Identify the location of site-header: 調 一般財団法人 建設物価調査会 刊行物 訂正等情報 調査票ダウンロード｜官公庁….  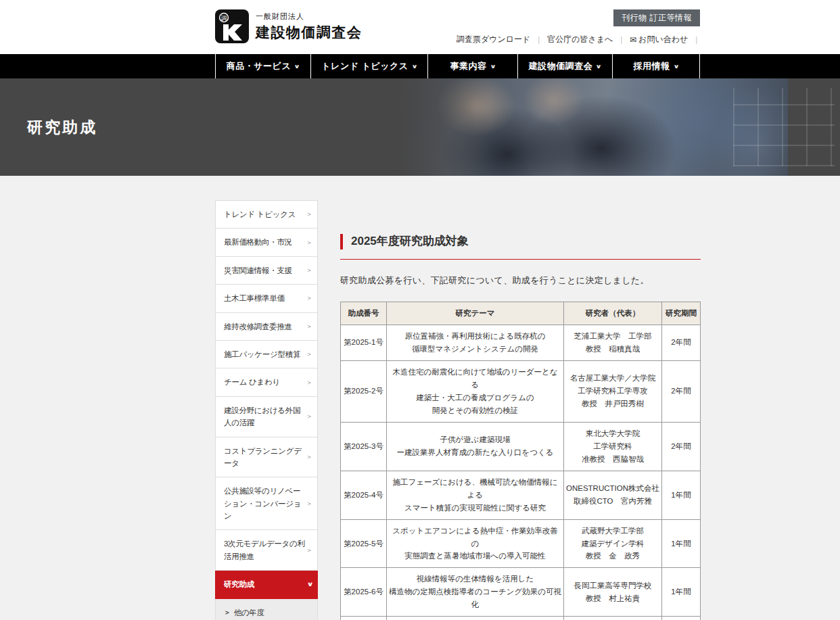
(420, 27).